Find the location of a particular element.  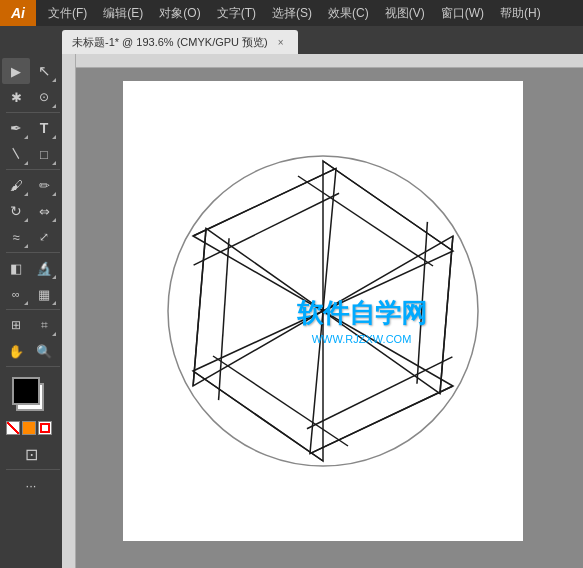

tool-row-hand: ✋ 🔍 is located at coordinates (31, 351).